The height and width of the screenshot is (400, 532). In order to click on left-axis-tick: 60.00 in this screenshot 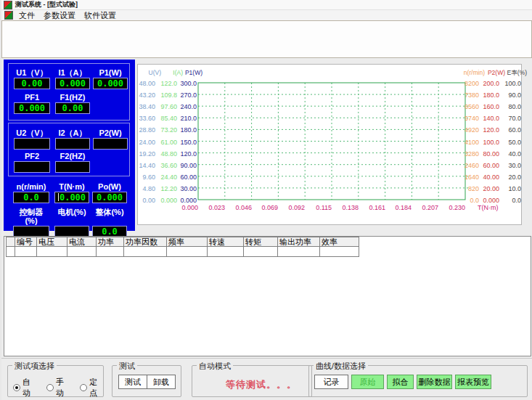, I will do `click(187, 177)`.